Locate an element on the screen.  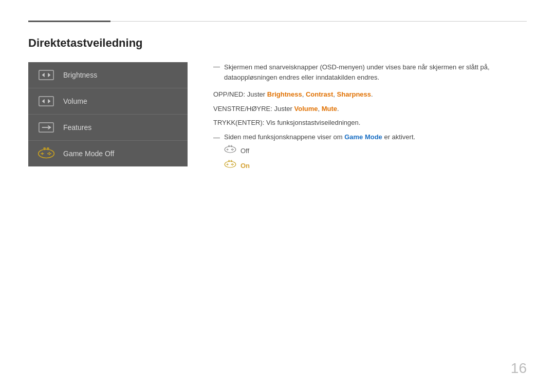
dash-icon-1: — is located at coordinates (217, 67).